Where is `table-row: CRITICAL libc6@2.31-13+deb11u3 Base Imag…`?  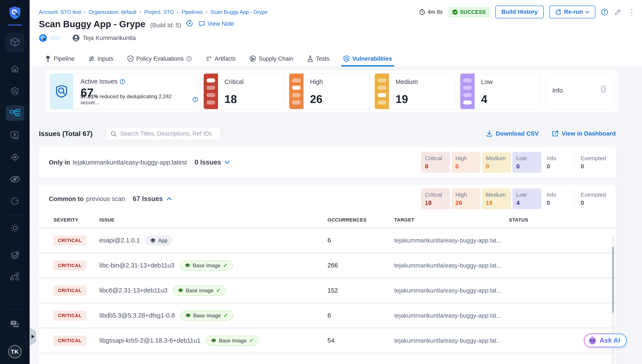
table-row: CRITICAL libc6@2.31-13+deb11u3 Base Imag… is located at coordinates (327, 290).